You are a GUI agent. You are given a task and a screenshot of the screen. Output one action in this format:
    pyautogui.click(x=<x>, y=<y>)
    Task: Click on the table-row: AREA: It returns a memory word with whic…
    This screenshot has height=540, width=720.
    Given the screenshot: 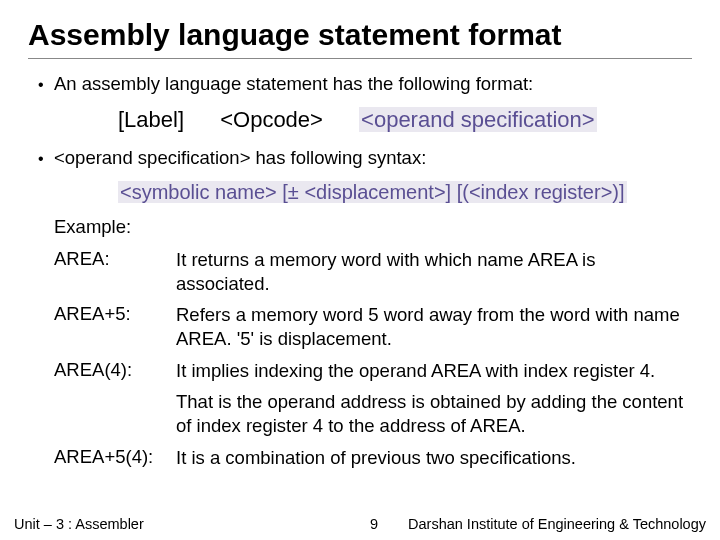 What is the action you would take?
    pyautogui.click(x=373, y=272)
    